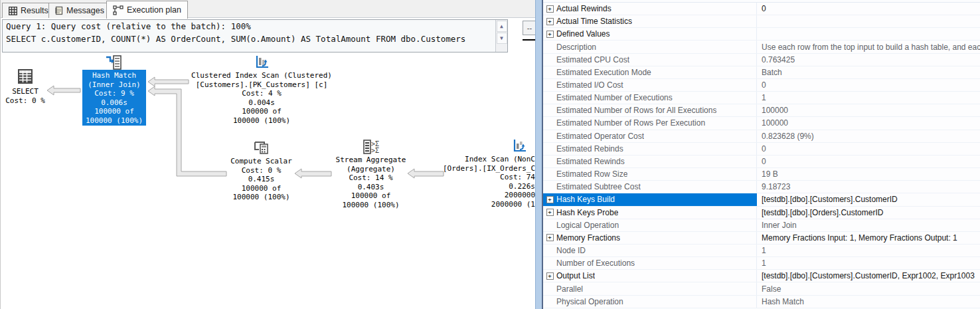  What do you see at coordinates (539, 154) in the screenshot?
I see `pane-splitter` at bounding box center [539, 154].